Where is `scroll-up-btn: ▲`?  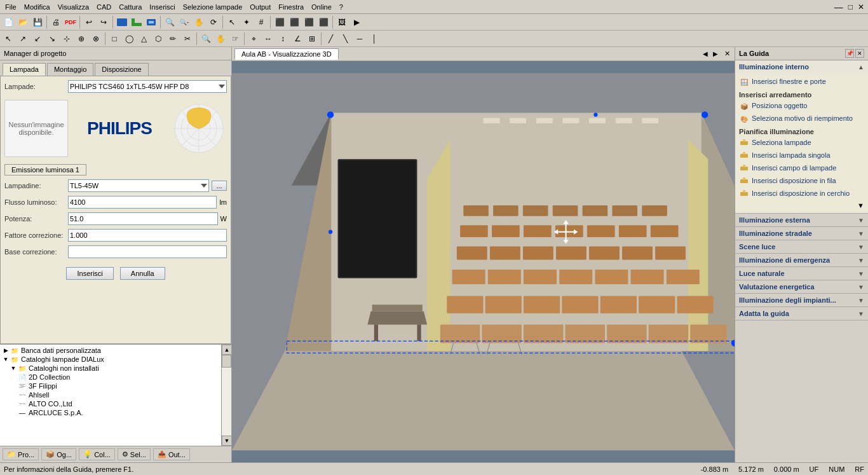 scroll-up-btn: ▲ is located at coordinates (226, 350).